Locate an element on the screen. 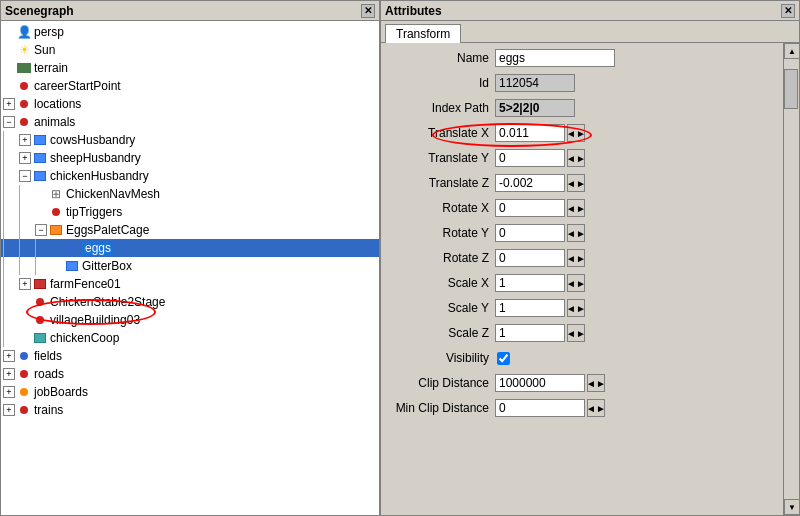 The height and width of the screenshot is (516, 800). dot-blue-icon is located at coordinates (72, 248).